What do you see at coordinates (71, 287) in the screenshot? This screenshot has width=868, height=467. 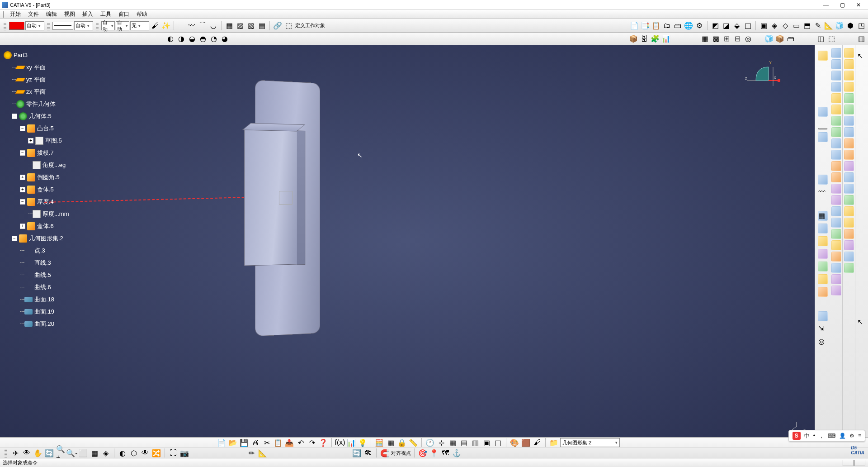 I see `tree-curve6: 曲线.6` at bounding box center [71, 287].